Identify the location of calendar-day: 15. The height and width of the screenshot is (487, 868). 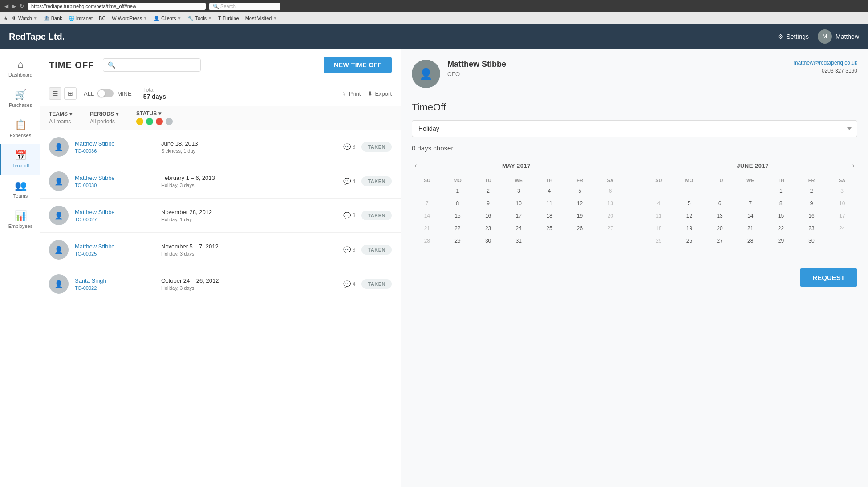
(458, 216).